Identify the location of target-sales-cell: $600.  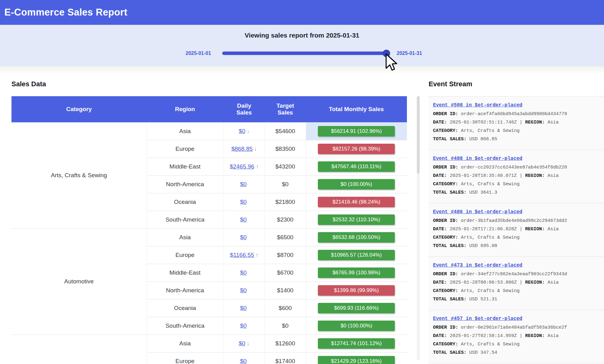
(285, 308).